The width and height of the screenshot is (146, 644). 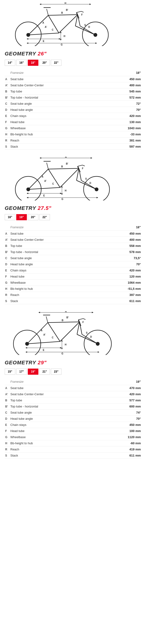 What do you see at coordinates (73, 240) in the screenshot?
I see `table-row: A' Seat tube Center-Center 400 mm` at bounding box center [73, 240].